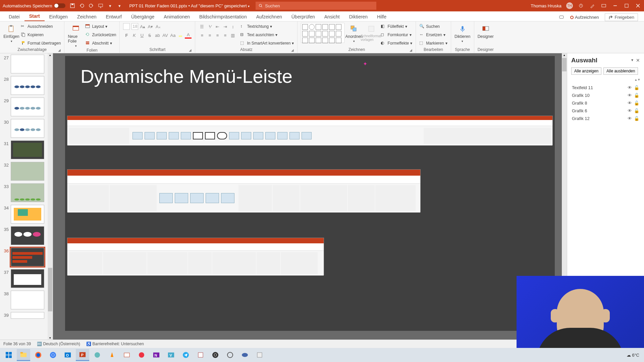  I want to click on tab-start: Start, so click(35, 16).